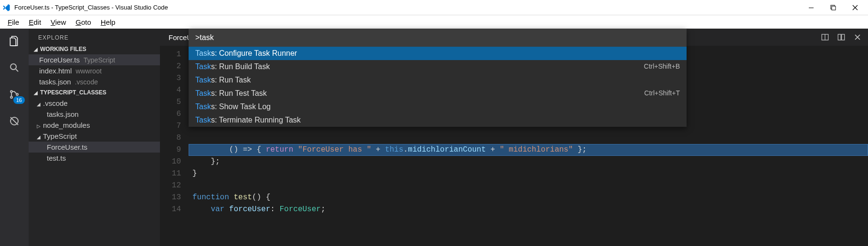  I want to click on line-number: 8, so click(174, 138).